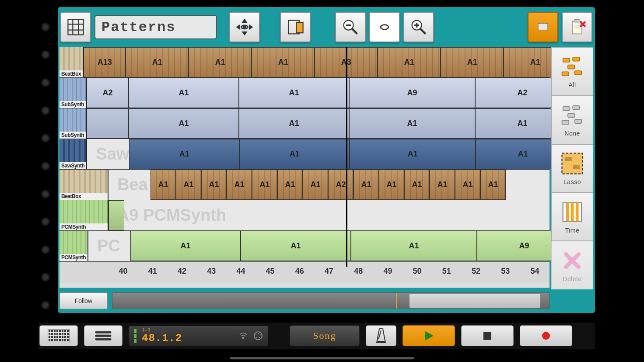  I want to click on track-row: SawSynthSawA1A1A1A1, so click(304, 154).